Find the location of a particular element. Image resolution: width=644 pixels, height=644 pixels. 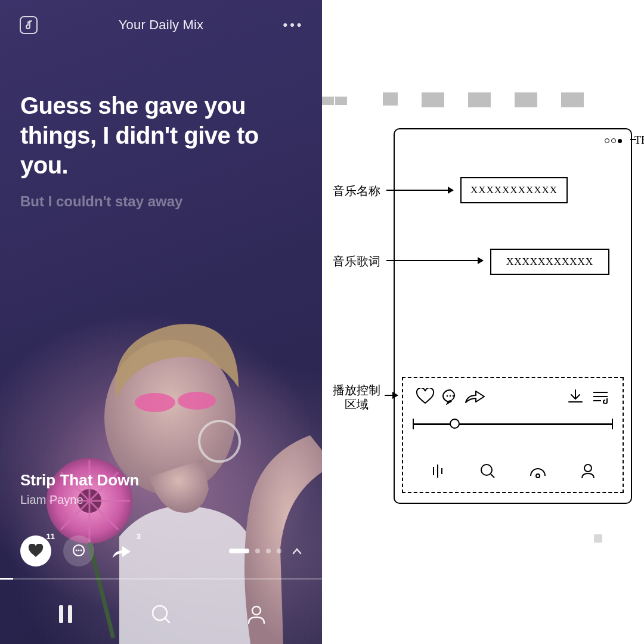

search-icon is located at coordinates (161, 614).